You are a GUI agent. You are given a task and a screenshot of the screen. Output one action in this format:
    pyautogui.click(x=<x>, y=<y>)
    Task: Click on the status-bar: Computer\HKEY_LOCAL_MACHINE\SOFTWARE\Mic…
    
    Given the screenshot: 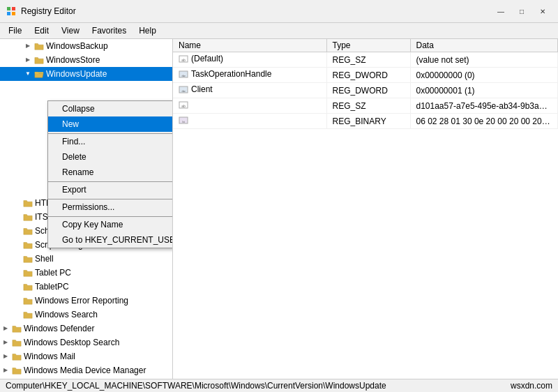 What is the action you would take?
    pyautogui.click(x=279, y=385)
    